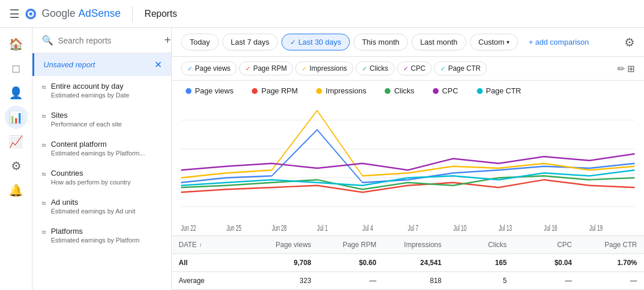 The image size is (644, 290). What do you see at coordinates (481, 245) in the screenshot?
I see `th-clicks: Clicks` at bounding box center [481, 245].